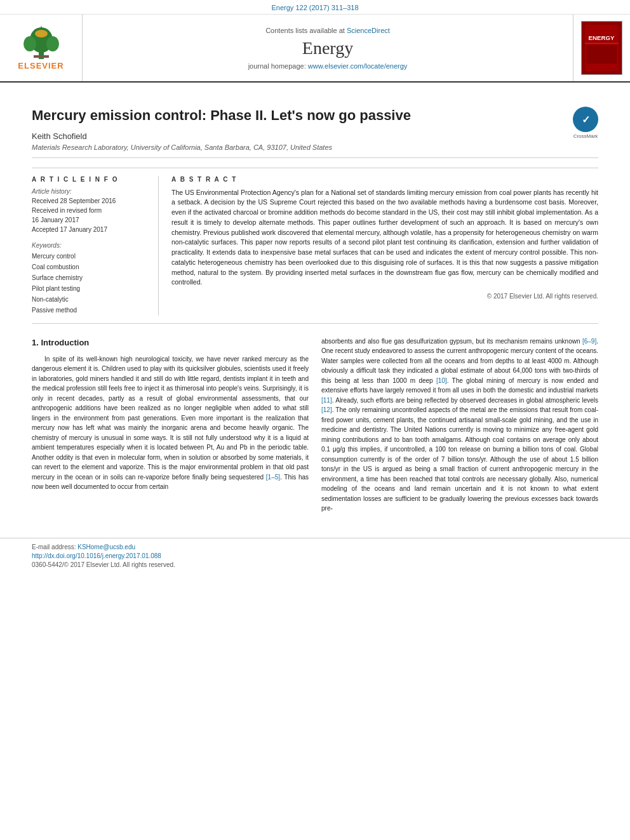 This screenshot has width=630, height=840. What do you see at coordinates (170, 428) in the screenshot?
I see `body-left-column: 1. Introduction In spite of its well-kno…` at bounding box center [170, 428].